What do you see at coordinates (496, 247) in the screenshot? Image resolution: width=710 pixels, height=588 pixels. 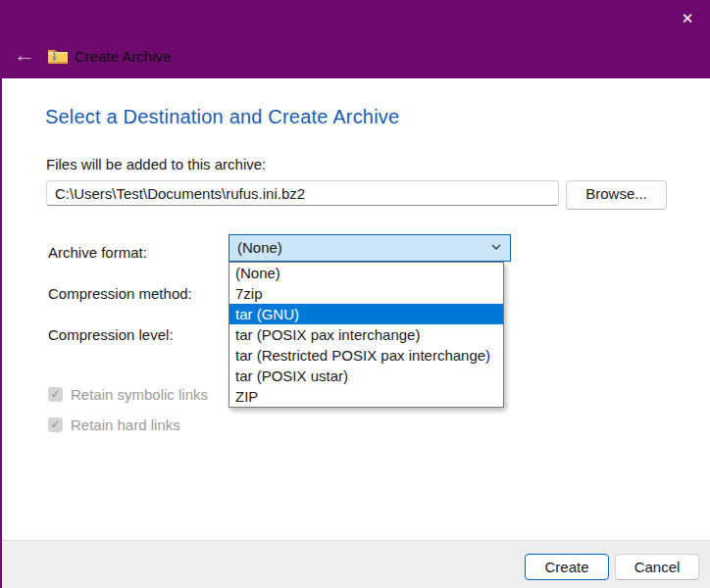 I see `chevron-down-icon` at bounding box center [496, 247].